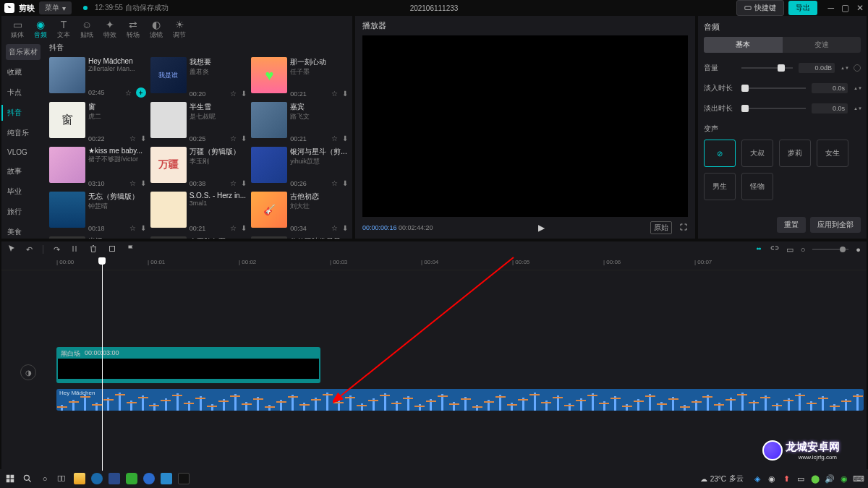 The height and width of the screenshot is (488, 868). What do you see at coordinates (199, 77) in the screenshot?
I see `media-item: 我是谁 我想要 盖君炎 00:20 ☆ ⬇` at bounding box center [199, 77].